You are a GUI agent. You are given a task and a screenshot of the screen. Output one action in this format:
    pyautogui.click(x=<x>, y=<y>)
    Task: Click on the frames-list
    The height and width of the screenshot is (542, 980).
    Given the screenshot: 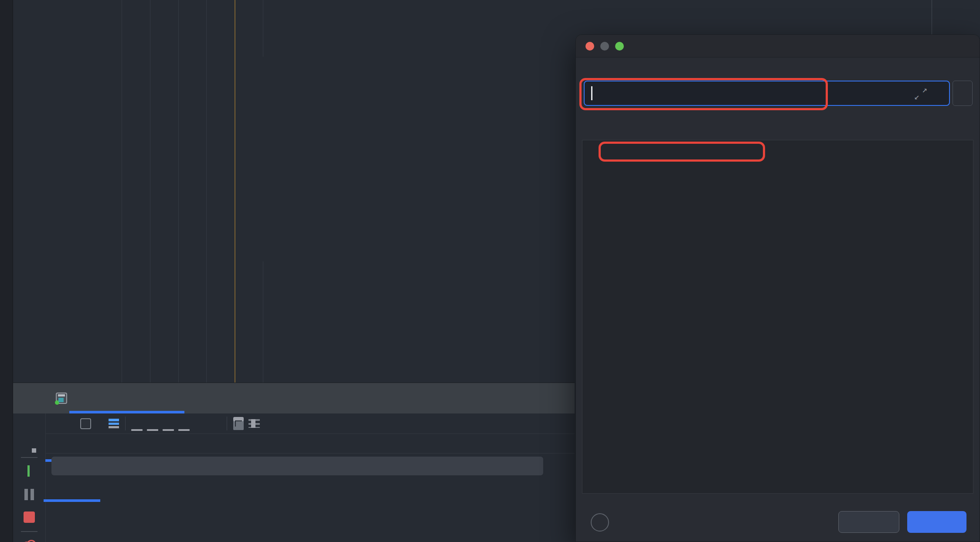 What is the action you would take?
    pyautogui.click(x=310, y=510)
    